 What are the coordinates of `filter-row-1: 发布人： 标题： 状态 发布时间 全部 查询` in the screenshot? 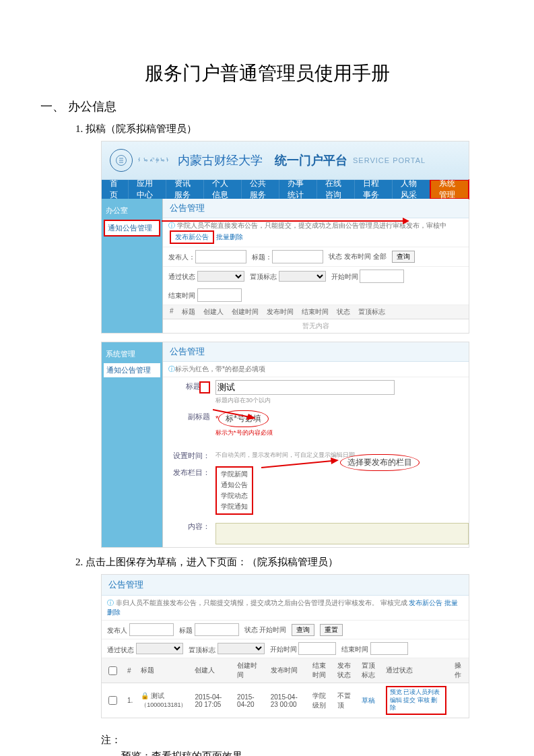 It's located at (316, 257).